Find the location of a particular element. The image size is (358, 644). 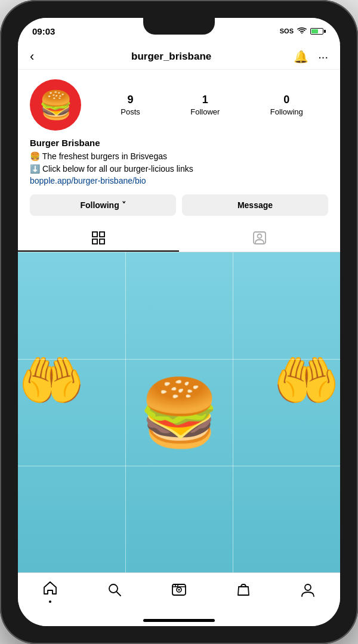

more-options-icon: ··· is located at coordinates (323, 57).